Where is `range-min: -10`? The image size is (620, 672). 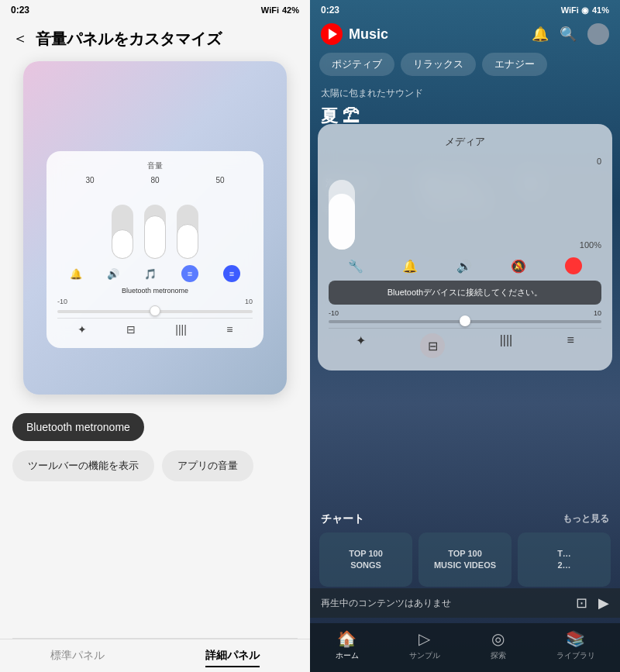 range-min: -10 is located at coordinates (62, 302).